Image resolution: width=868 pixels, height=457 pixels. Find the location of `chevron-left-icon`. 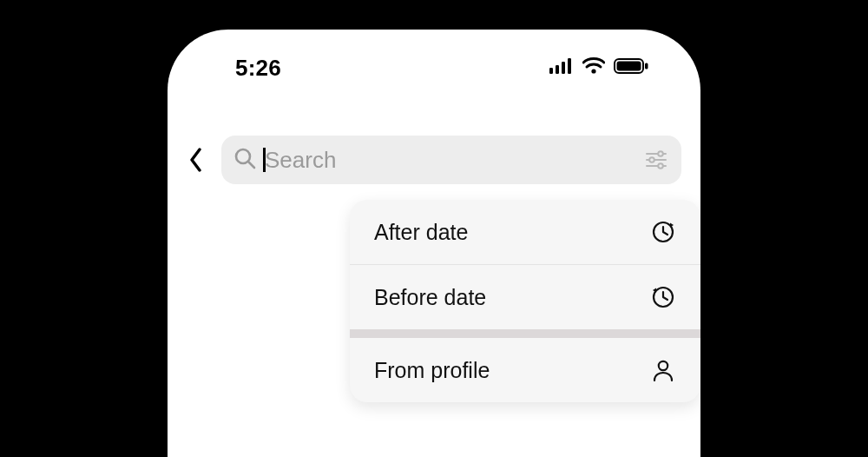

chevron-left-icon is located at coordinates (196, 160).